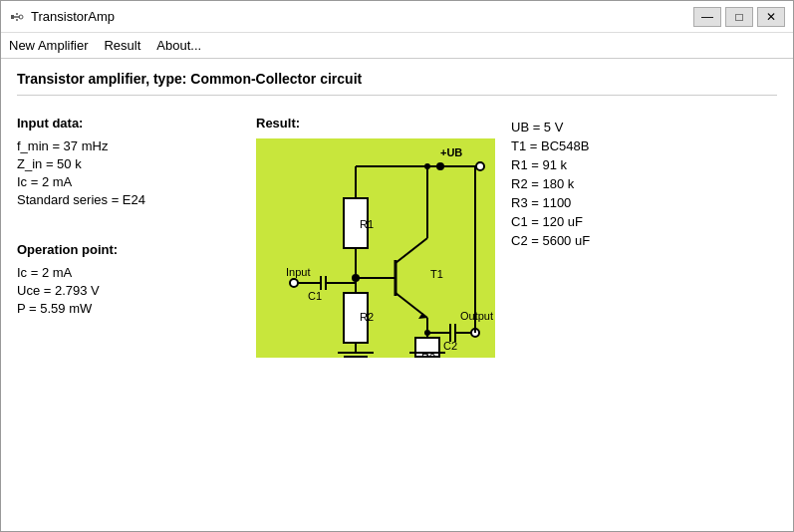 The image size is (794, 532). I want to click on svg-text: T1, so click(436, 274).